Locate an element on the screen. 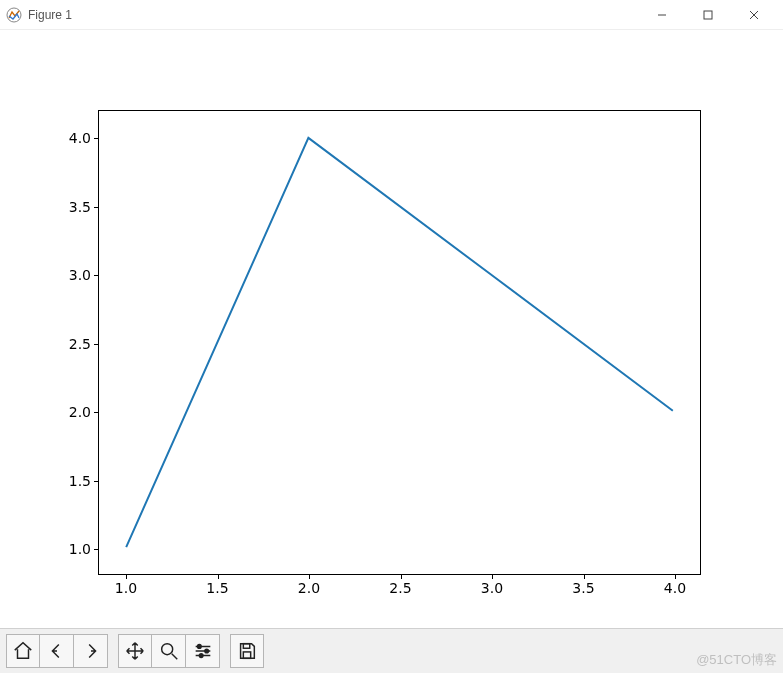 The width and height of the screenshot is (783, 673). back-button is located at coordinates (57, 651).